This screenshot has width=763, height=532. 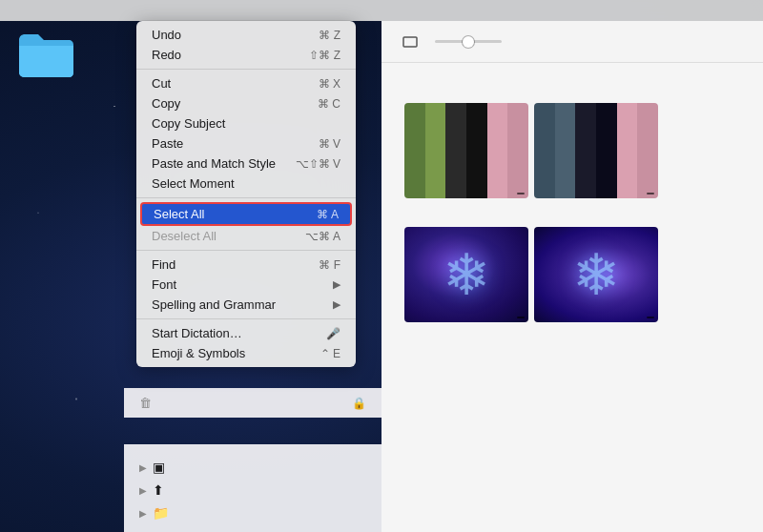 What do you see at coordinates (330, 144) in the screenshot?
I see `paste-shortcut: ⌘ V` at bounding box center [330, 144].